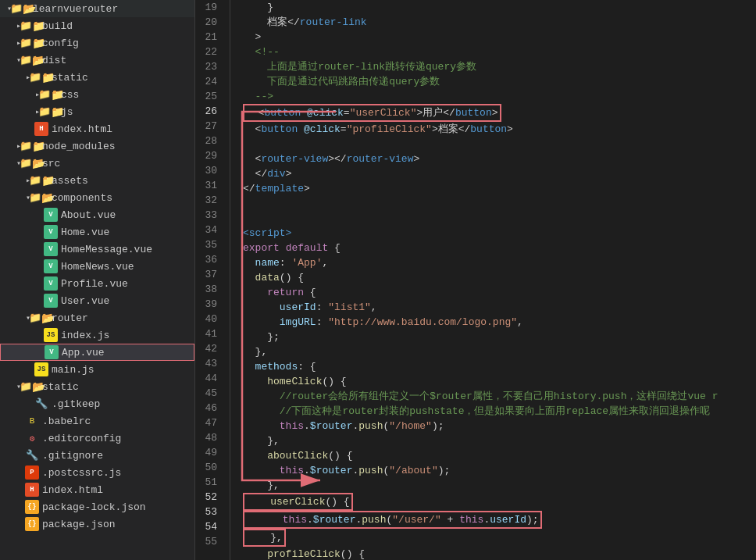 Image resolution: width=756 pixels, height=560 pixels. Describe the element at coordinates (500, 486) in the screenshot. I see `code-line-51: },` at that location.